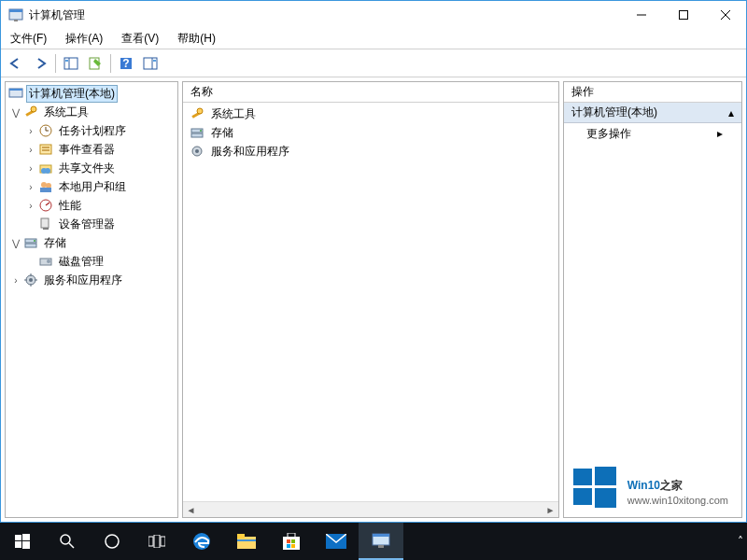 The width and height of the screenshot is (747, 560). I want to click on menu-view: 查看(V), so click(140, 39).